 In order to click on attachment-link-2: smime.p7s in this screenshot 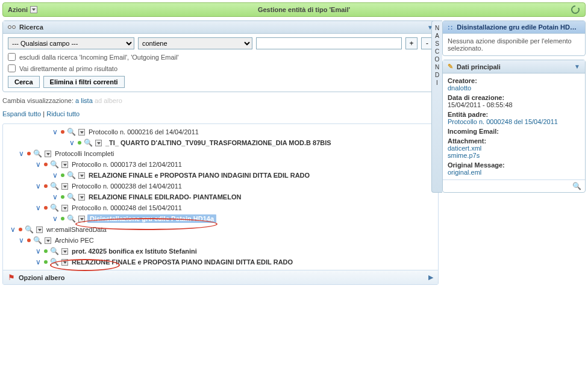, I will do `click(464, 155)`.